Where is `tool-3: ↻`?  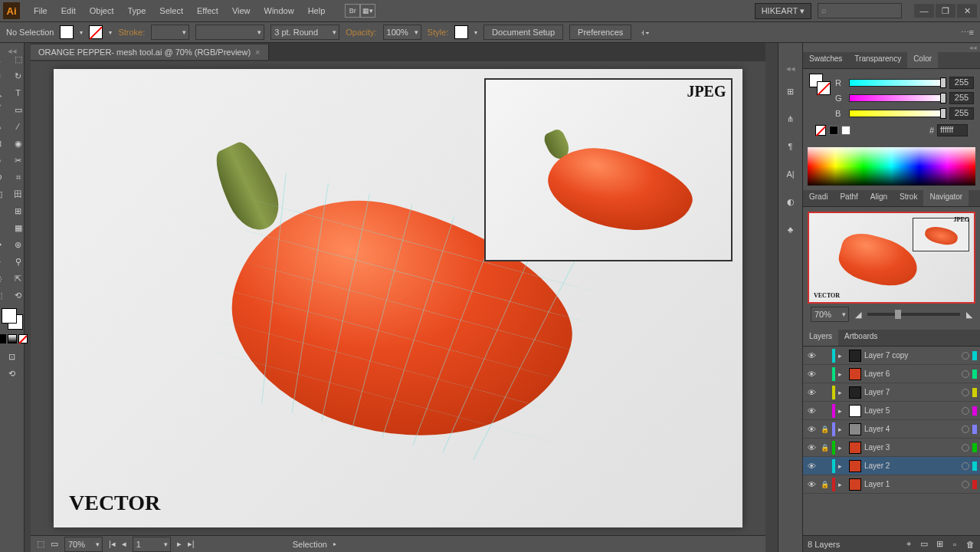 tool-3: ↻ is located at coordinates (18, 76).